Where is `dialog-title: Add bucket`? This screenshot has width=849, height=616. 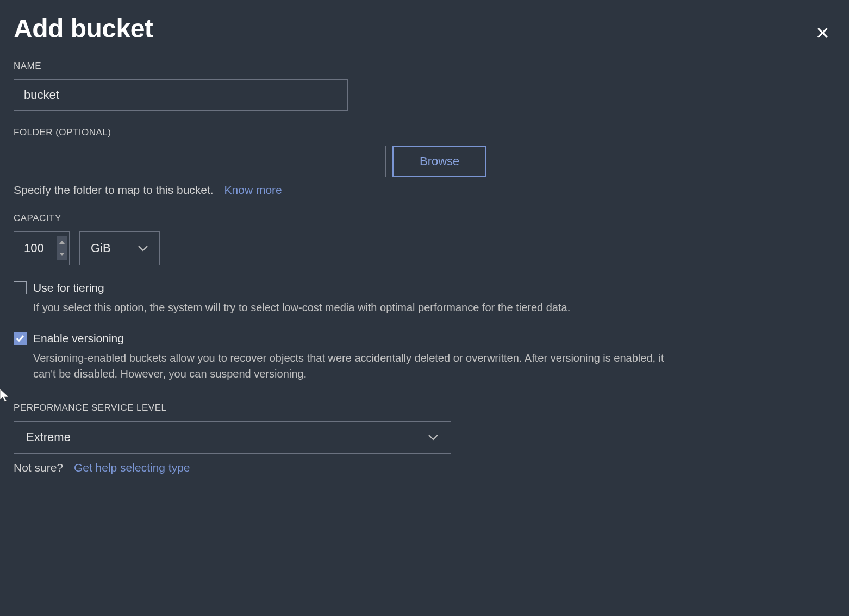
dialog-title: Add bucket is located at coordinates (83, 28).